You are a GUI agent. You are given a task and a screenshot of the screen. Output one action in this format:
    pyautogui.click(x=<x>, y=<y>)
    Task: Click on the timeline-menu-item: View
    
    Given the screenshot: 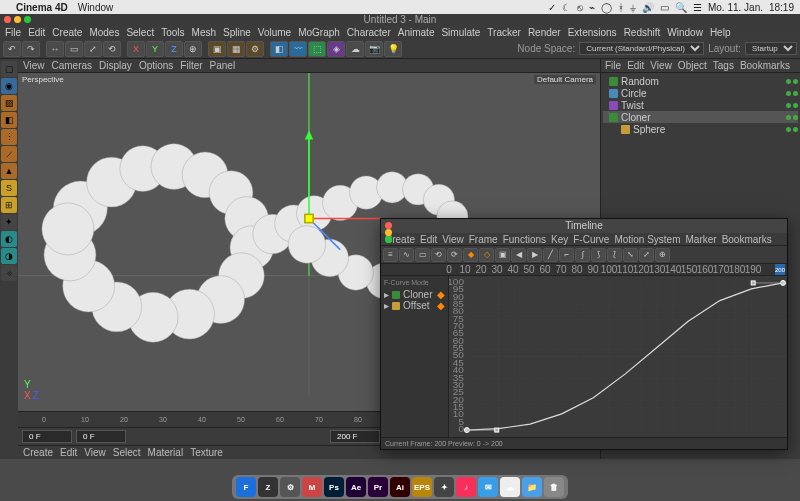 What is the action you would take?
    pyautogui.click(x=453, y=240)
    